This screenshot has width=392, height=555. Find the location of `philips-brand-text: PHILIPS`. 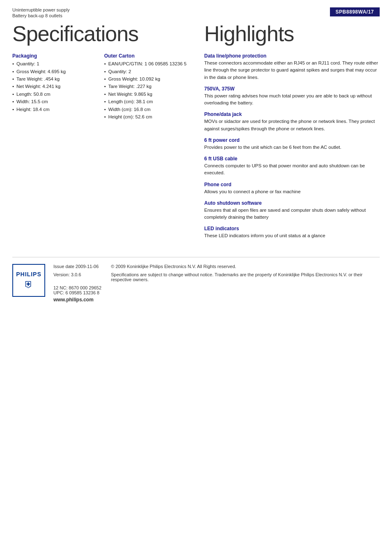

philips-brand-text: PHILIPS is located at coordinates (29, 274).